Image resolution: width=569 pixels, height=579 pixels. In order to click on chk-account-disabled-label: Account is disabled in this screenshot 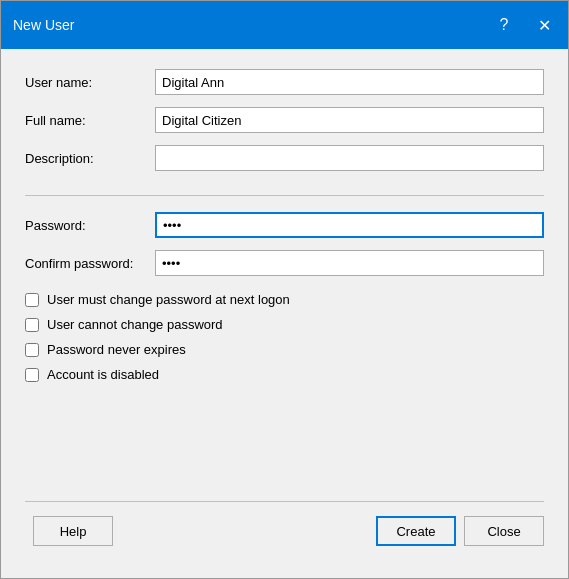, I will do `click(103, 374)`.